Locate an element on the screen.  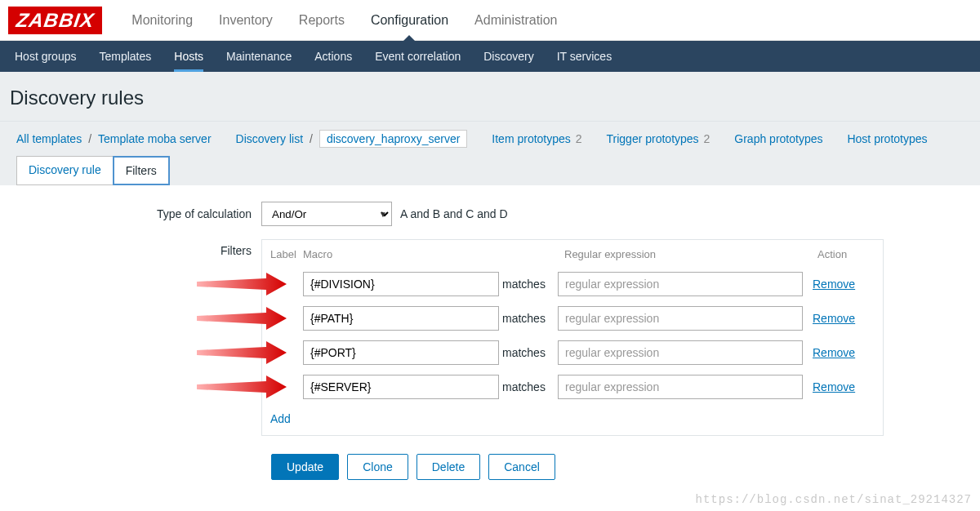
page-title: Discovery rules is located at coordinates (490, 98).